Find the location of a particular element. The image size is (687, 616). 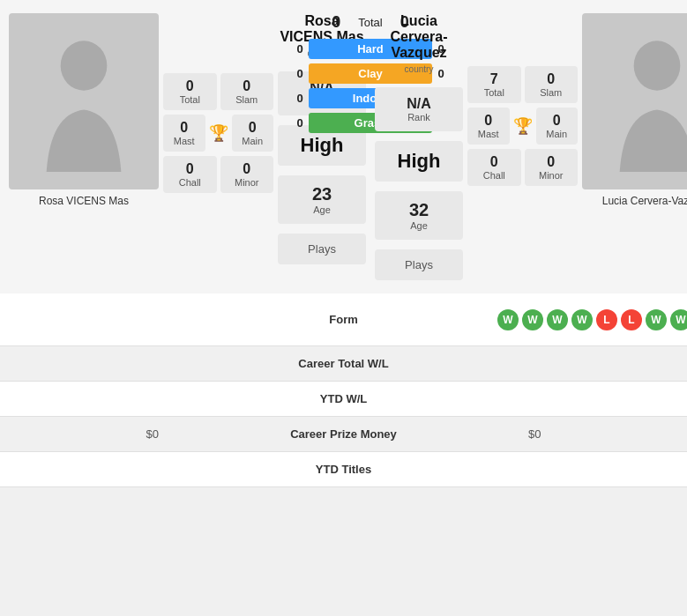

career-left is located at coordinates (88, 364).